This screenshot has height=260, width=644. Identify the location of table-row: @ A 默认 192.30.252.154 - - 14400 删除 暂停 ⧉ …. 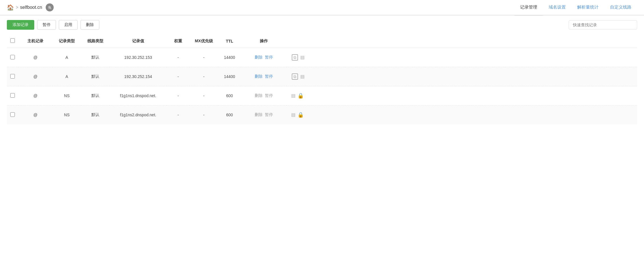
(322, 77).